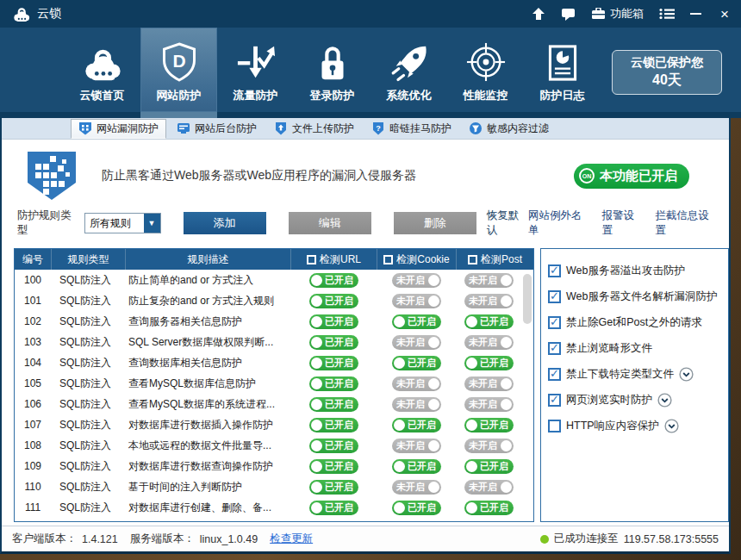 The width and height of the screenshot is (741, 560). I want to click on feedback-icon, so click(569, 14).